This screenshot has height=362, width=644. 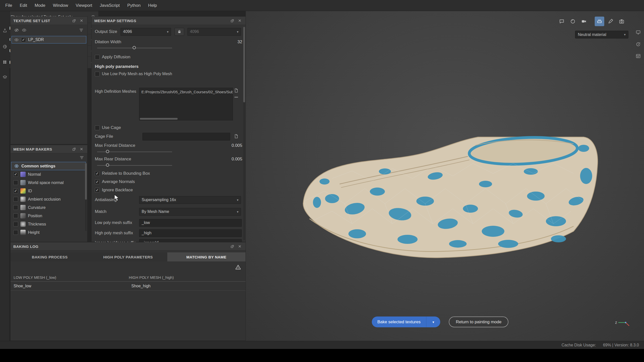 I want to click on assets-icon, so click(x=5, y=47).